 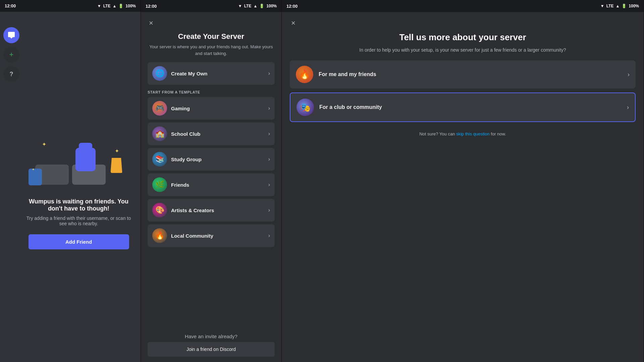 I want to click on wumpus-title: Wumpus is waiting on friends. You don't …, so click(x=78, y=205).